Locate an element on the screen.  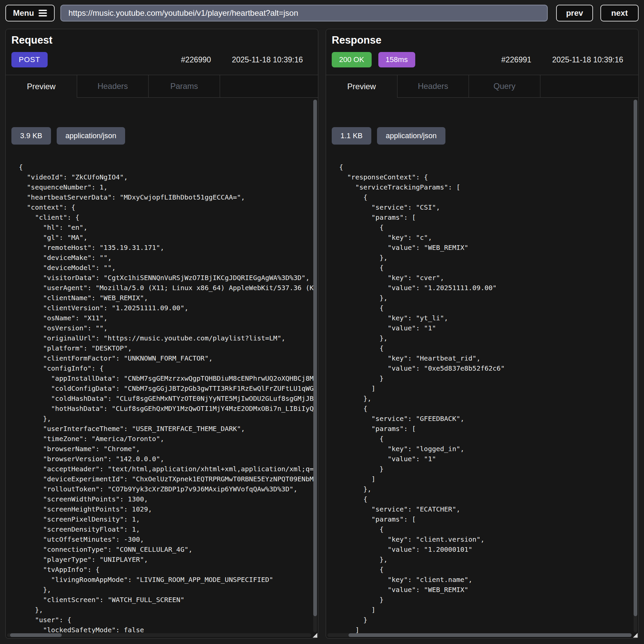
request-vertical-scrollbar-thumb is located at coordinates (315, 358).